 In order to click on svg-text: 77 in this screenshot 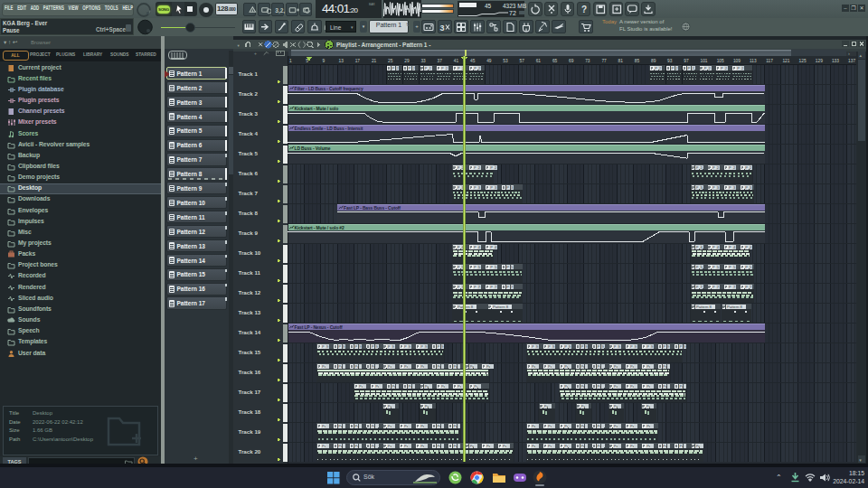, I will do `click(604, 61)`.